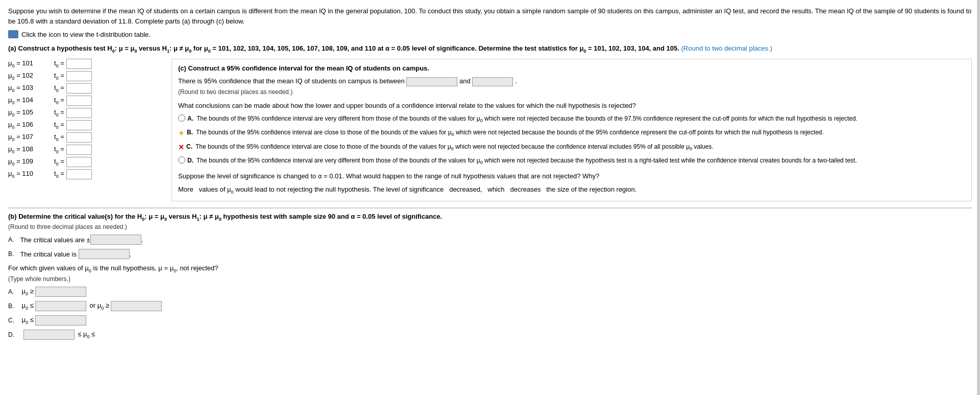  What do you see at coordinates (182, 160) in the screenshot?
I see `radio-d` at bounding box center [182, 160].